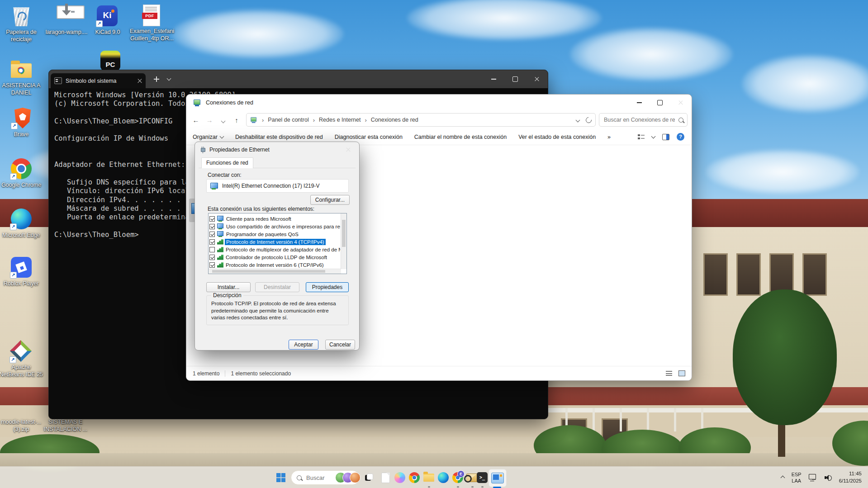 The height and width of the screenshot is (488, 868). What do you see at coordinates (344, 242) in the screenshot?
I see `vertical-scrollbar` at bounding box center [344, 242].